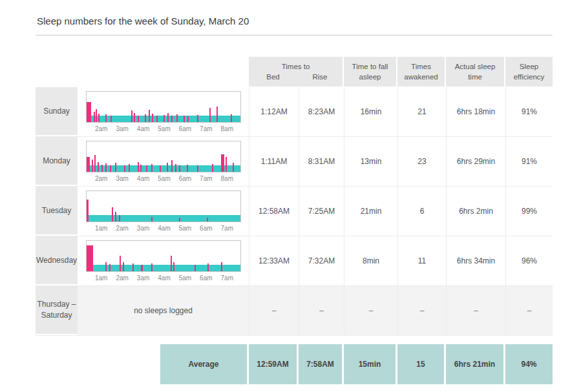 The width and height of the screenshot is (581, 392). Describe the element at coordinates (321, 161) in the screenshot. I see `rise-time: 8:31AM` at that location.